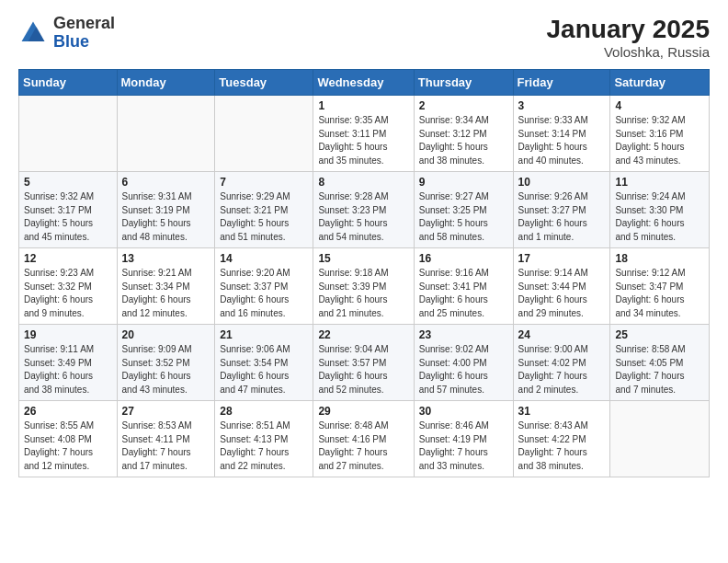 The height and width of the screenshot is (563, 728). What do you see at coordinates (660, 217) in the screenshot?
I see `day-info: Sunrise: 9:24 AM Sunset: 3:30 PM Dayligh…` at bounding box center [660, 217].